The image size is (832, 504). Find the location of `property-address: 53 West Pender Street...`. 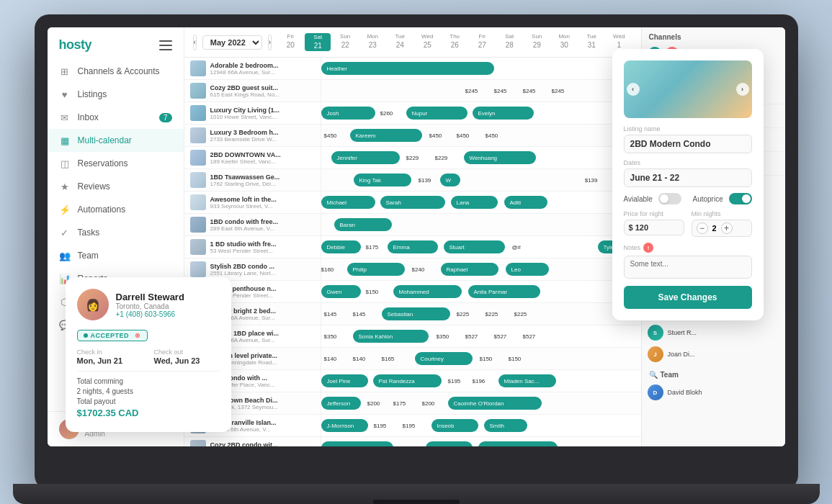

property-address: 53 West Pender Street... is located at coordinates (262, 251).